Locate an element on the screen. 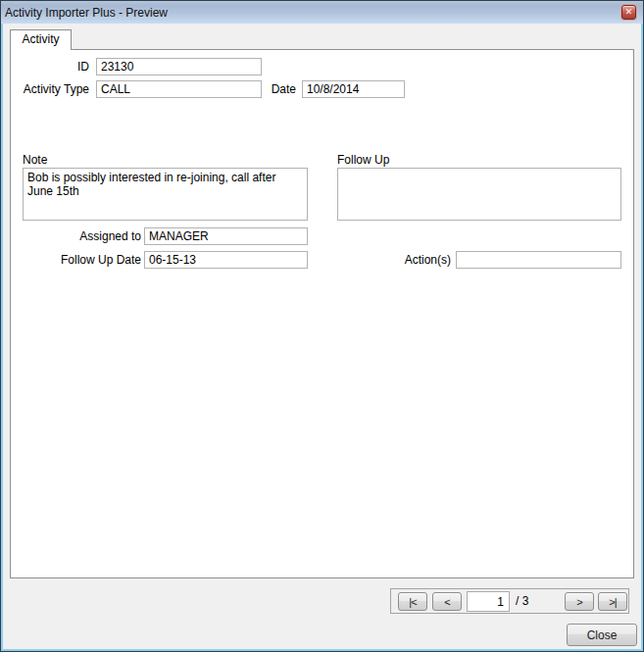 The height and width of the screenshot is (652, 644). note-label: Note is located at coordinates (35, 161).